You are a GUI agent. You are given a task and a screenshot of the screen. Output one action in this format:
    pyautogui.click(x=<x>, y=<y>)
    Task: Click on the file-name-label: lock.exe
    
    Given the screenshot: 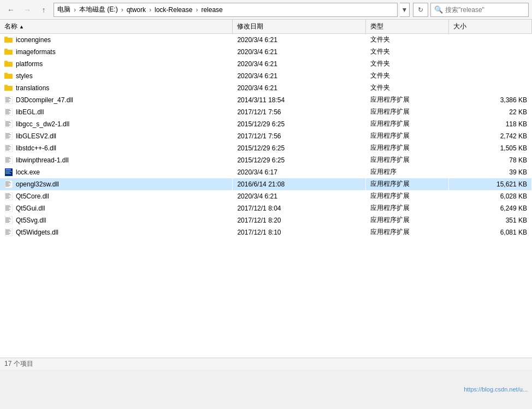 What is the action you would take?
    pyautogui.click(x=28, y=172)
    